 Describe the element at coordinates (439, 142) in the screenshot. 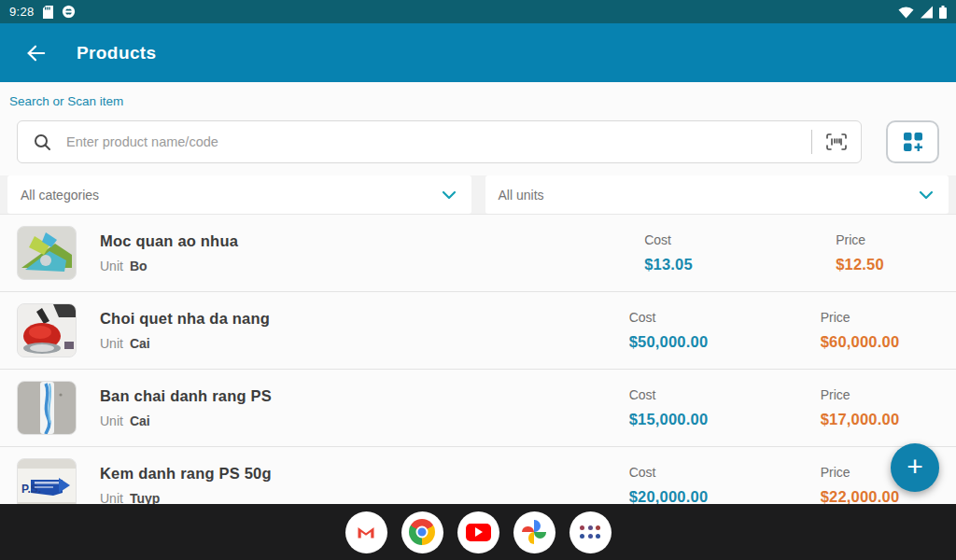

I see `search-input` at that location.